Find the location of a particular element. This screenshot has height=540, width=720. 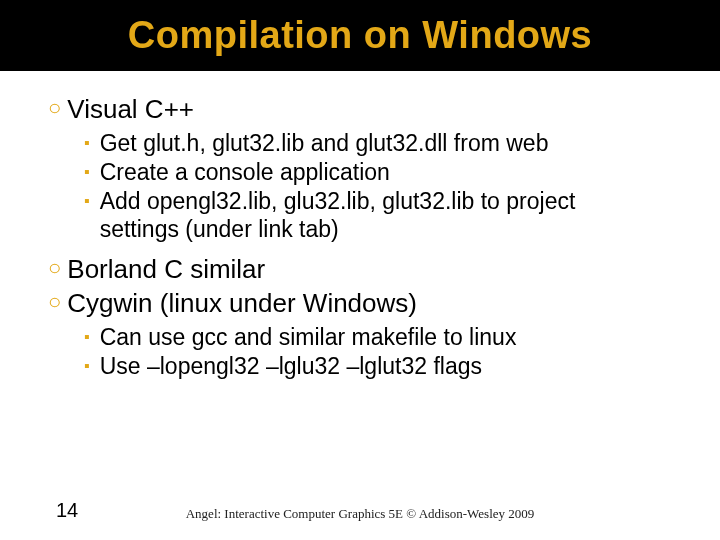

bullet-text: Use –lopengl32 –lglu32 –lglut32 flags is located at coordinates (291, 366).